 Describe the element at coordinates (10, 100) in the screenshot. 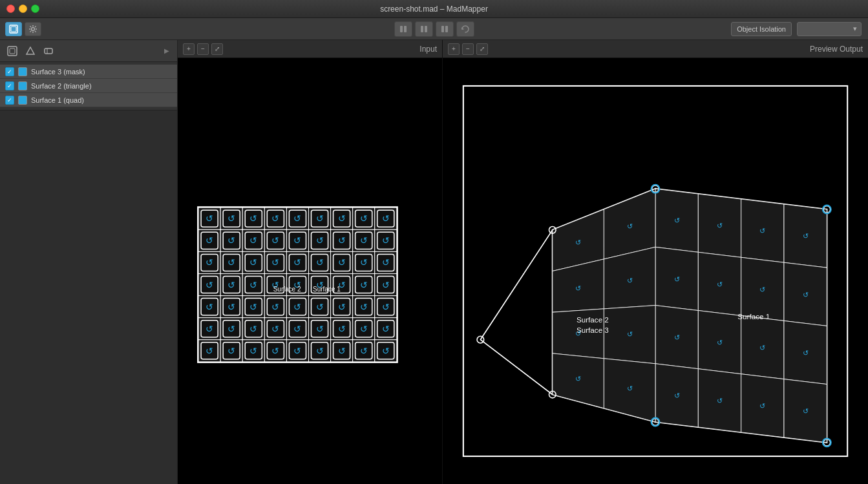

I see `surface-1-checkbox` at that location.